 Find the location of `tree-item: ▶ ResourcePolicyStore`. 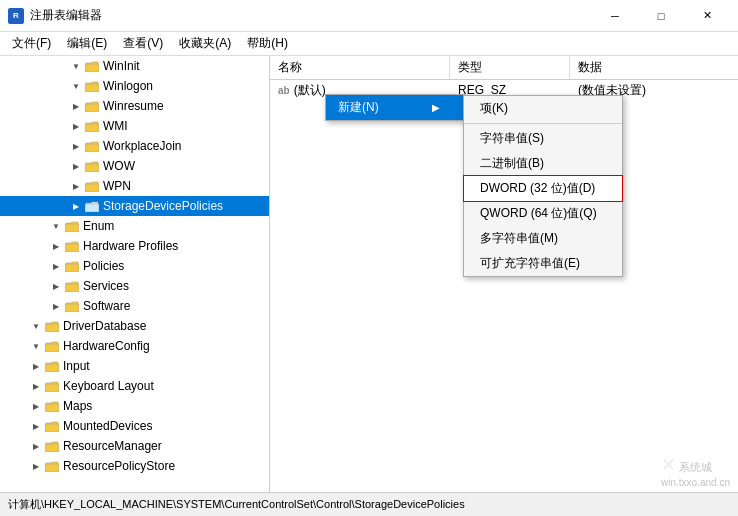

tree-item: ▶ ResourcePolicyStore is located at coordinates (134, 466).